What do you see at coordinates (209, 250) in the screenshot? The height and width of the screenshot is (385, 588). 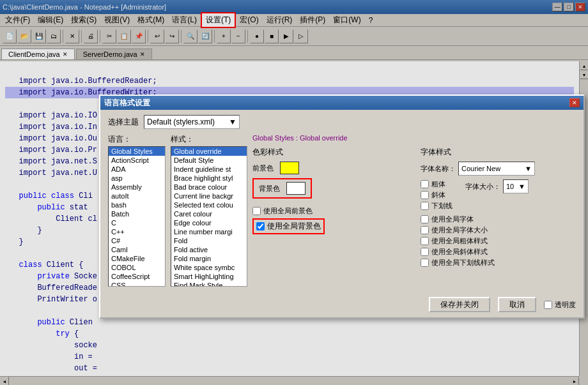 I see `style-item-fold-active: Fold active` at bounding box center [209, 250].